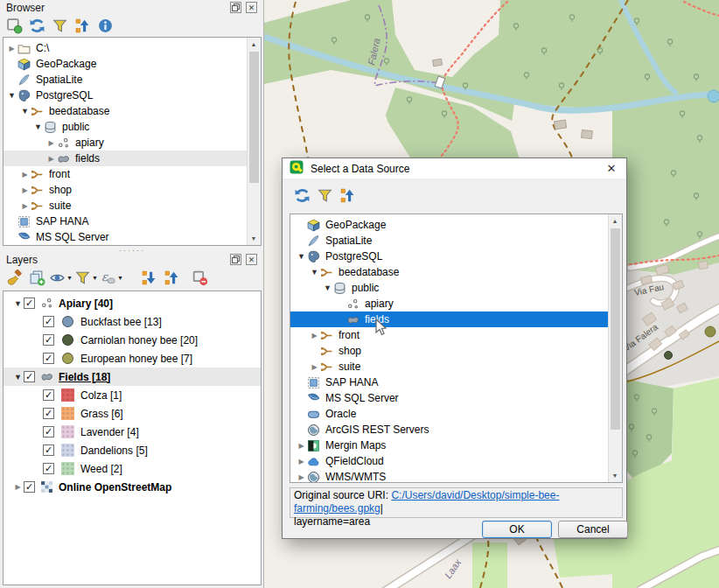 The width and height of the screenshot is (719, 588). Describe the element at coordinates (450, 445) in the screenshot. I see `source-item-mergin-maps: ▶Mergin Maps` at that location.